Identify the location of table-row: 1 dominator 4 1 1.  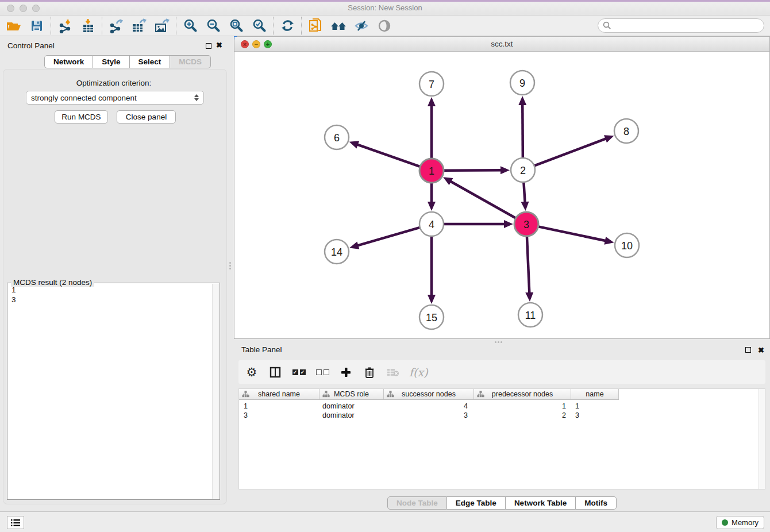
(429, 407).